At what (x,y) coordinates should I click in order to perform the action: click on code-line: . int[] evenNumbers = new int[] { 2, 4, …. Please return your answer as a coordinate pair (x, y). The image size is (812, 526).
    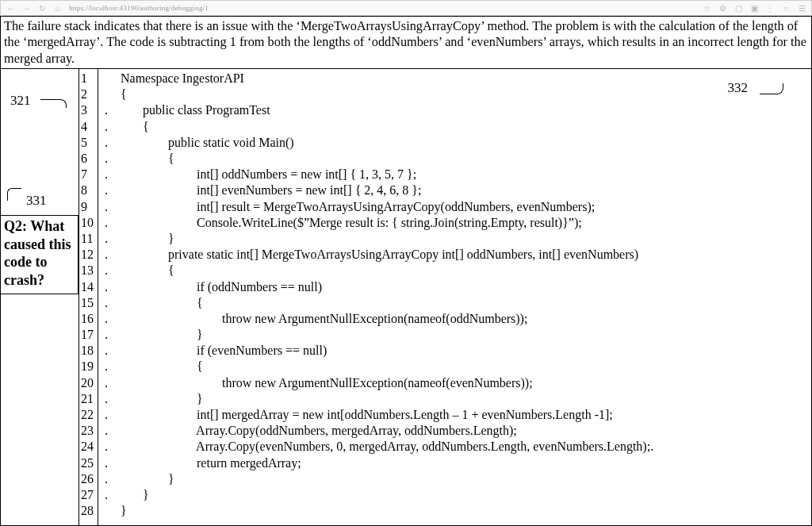
    Looking at the image, I should click on (455, 190).